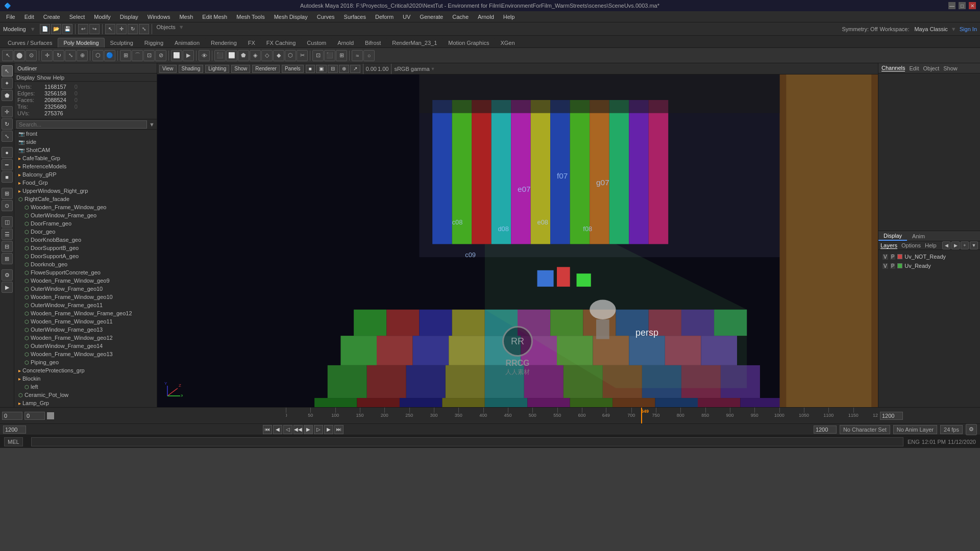 The height and width of the screenshot is (551, 980). I want to click on menu-item-generate: Generate, so click(431, 17).